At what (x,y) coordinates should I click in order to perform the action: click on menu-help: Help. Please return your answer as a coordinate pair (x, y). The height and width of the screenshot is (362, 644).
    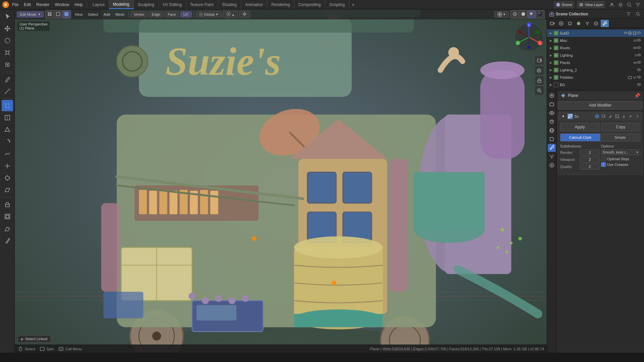
    Looking at the image, I should click on (78, 5).